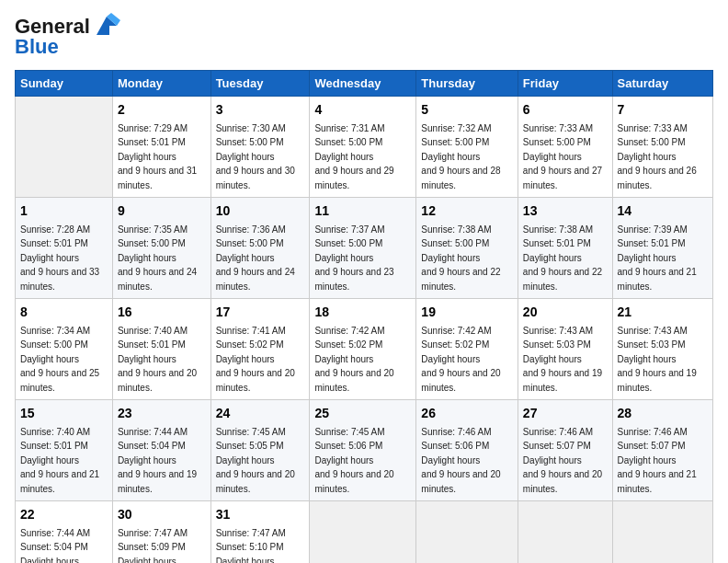 The image size is (728, 563). I want to click on calendar-cell: 17 Sunrise: 7:41 AMSunset: 5:02 PMDaylig…, so click(260, 350).